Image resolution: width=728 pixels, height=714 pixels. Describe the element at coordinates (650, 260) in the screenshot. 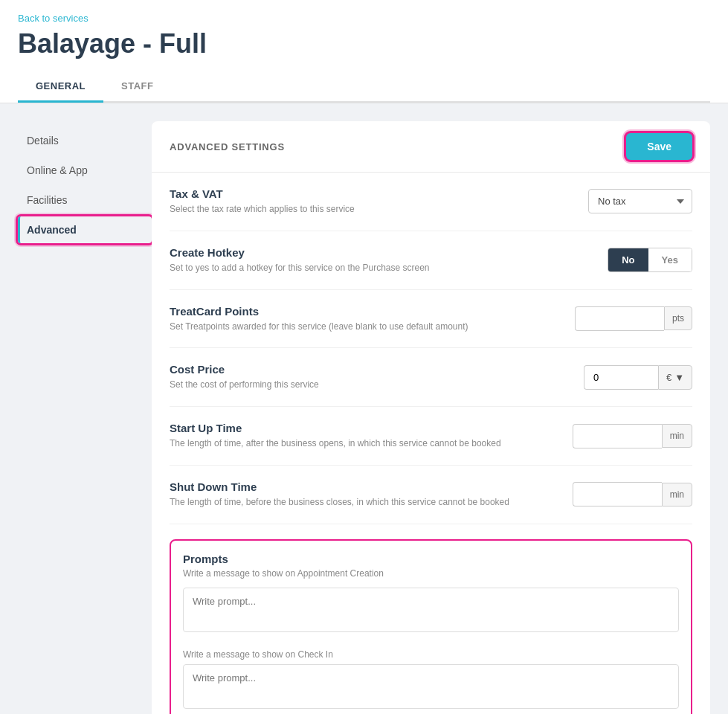

I see `hotkey-toggle-group: No Yes` at that location.